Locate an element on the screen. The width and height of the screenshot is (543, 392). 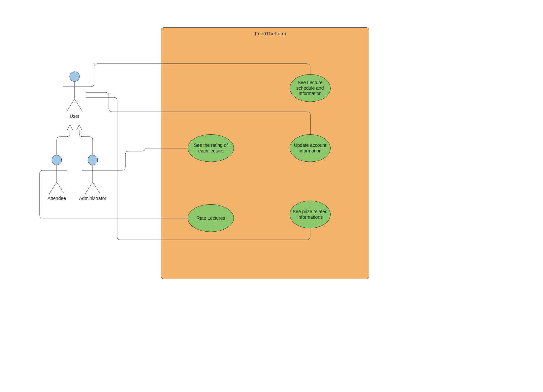
actor-user-label: User is located at coordinates (75, 116).